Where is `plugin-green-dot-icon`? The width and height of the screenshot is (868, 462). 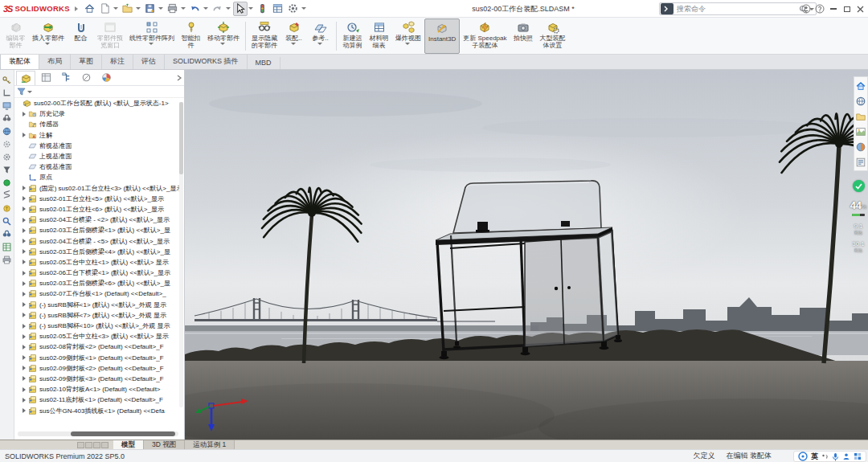
plugin-green-dot-icon is located at coordinates (7, 183).